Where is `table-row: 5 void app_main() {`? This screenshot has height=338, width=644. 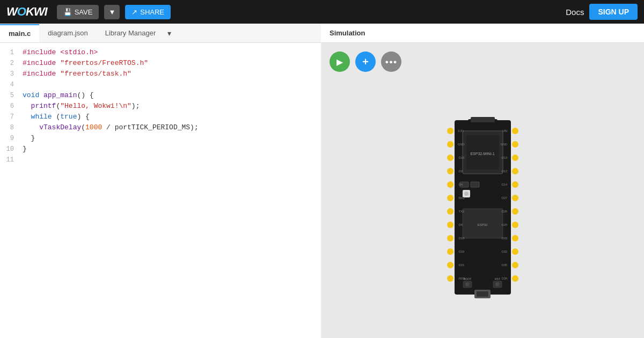 table-row: 5 void app_main() { is located at coordinates (160, 95).